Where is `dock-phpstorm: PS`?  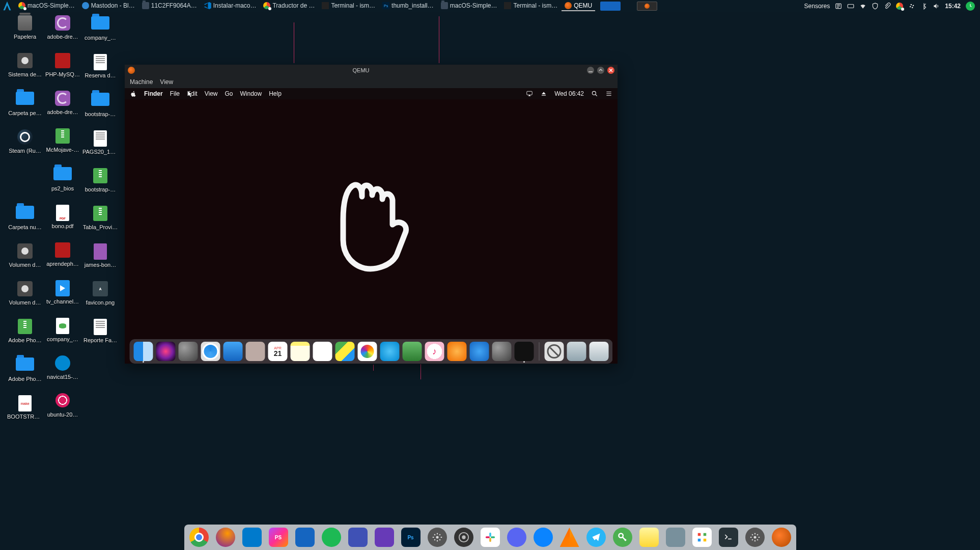 dock-phpstorm: PS is located at coordinates (278, 537).